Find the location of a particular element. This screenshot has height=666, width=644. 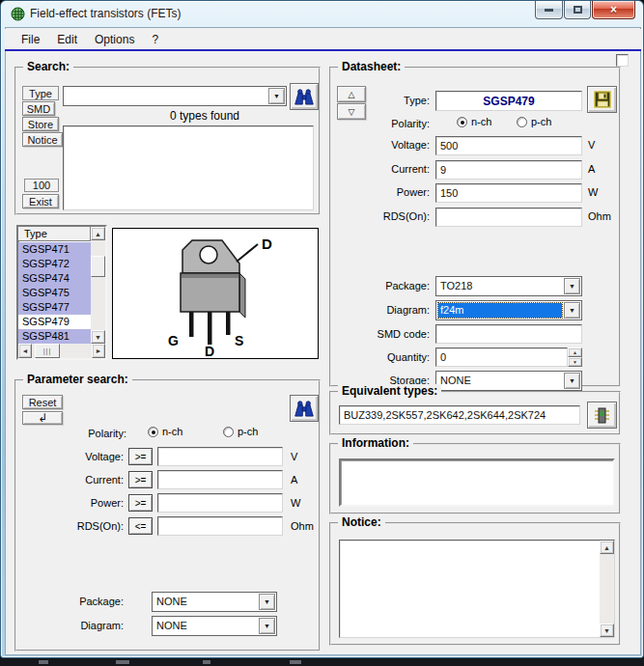

polarity-nch-option: n-ch is located at coordinates (165, 431).